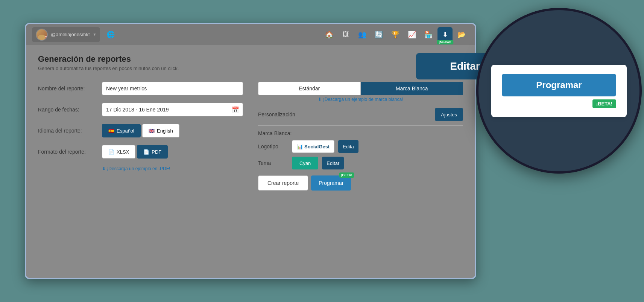  What do you see at coordinates (283, 183) in the screenshot?
I see `crear-reporte-button: Crear reporte` at bounding box center [283, 183].